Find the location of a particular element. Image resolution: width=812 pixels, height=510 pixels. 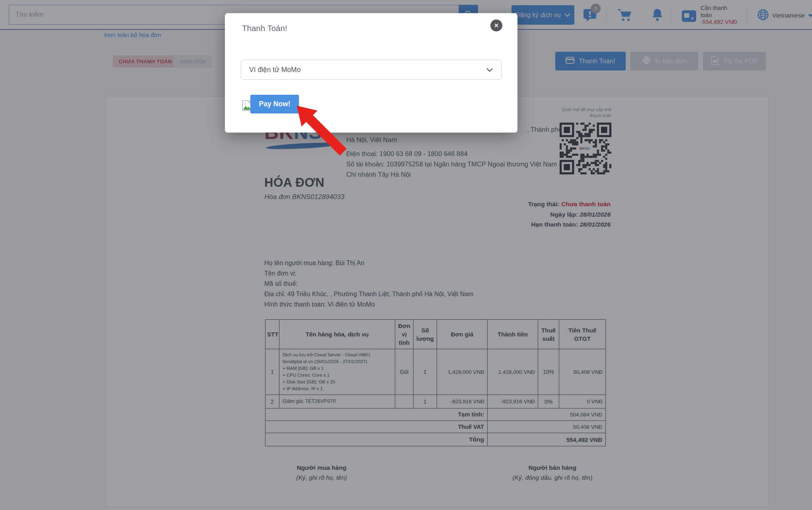

payment-modal: Thanh Toán! × Ví điện tử MoMo Pay Now! is located at coordinates (371, 73).